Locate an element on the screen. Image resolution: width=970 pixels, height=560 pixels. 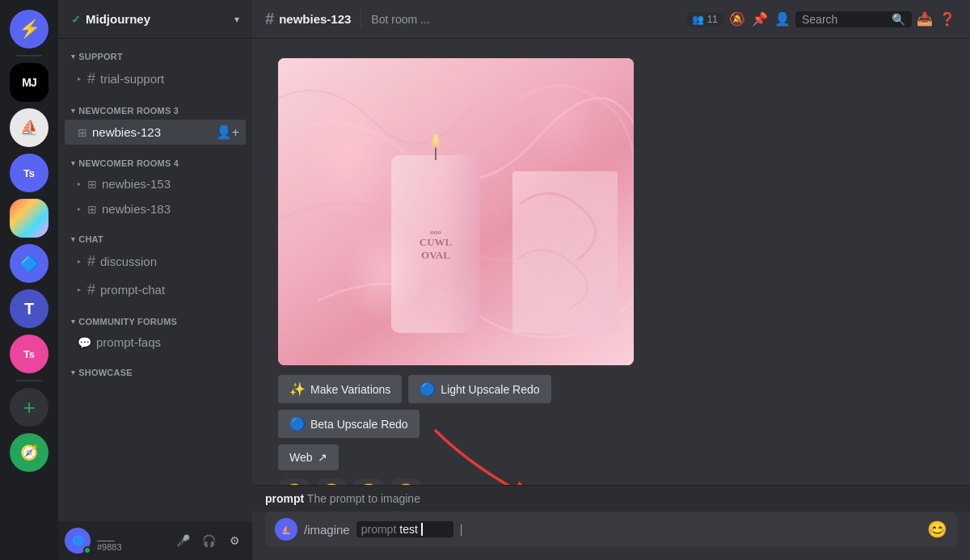
command-hint-name: prompt is located at coordinates (285, 499).